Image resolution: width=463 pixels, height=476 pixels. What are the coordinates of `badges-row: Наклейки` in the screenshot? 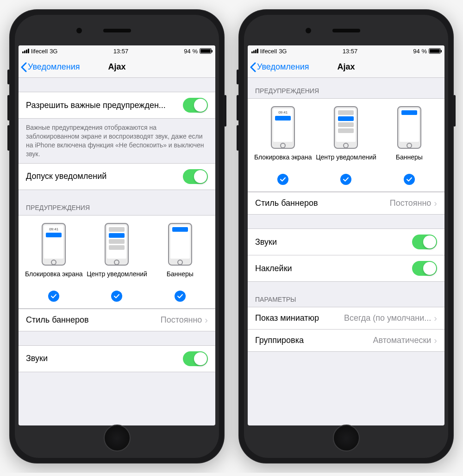 It's located at (346, 269).